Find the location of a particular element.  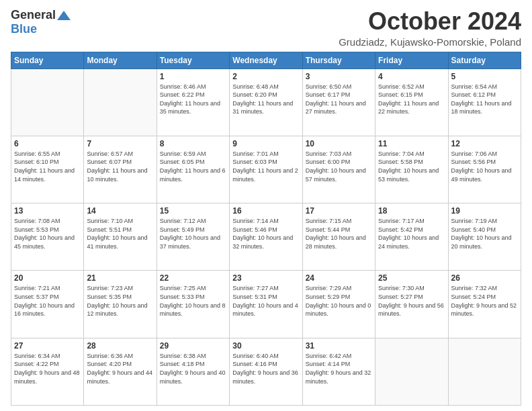

calendar-cell: 31Sunrise: 6:42 AM Sunset: 4:14 PM Dayli… is located at coordinates (339, 371).